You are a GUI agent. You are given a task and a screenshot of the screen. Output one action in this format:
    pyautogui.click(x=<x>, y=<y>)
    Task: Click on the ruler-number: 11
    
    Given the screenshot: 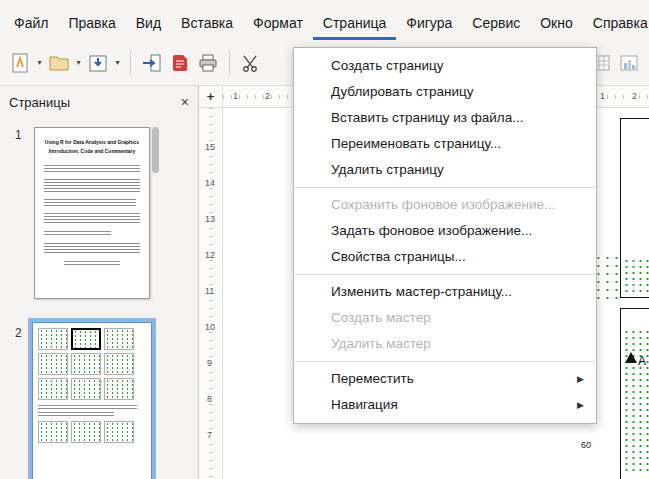 What is the action you would take?
    pyautogui.click(x=210, y=291)
    